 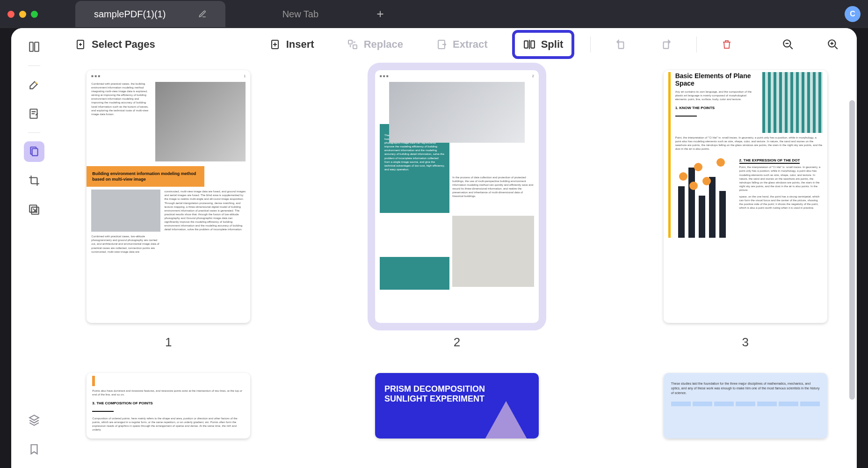 What do you see at coordinates (727, 44) in the screenshot?
I see `delete-button` at bounding box center [727, 44].